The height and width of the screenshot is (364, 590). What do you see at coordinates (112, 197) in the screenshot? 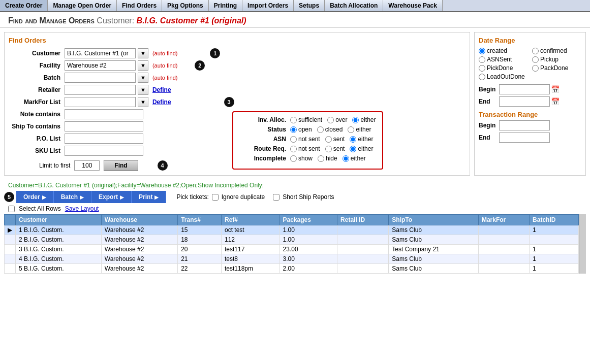
I see `export-button: Export ▶` at bounding box center [112, 197].